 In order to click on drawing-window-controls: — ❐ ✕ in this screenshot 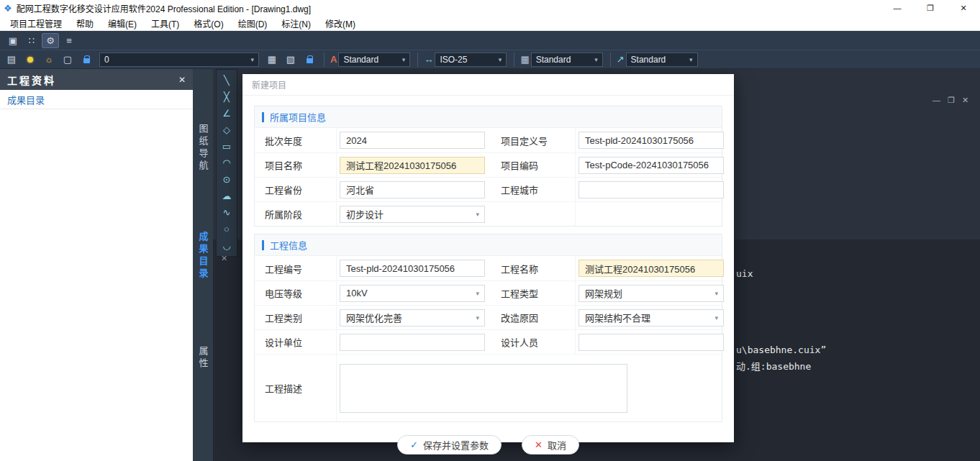, I will do `click(950, 101)`.